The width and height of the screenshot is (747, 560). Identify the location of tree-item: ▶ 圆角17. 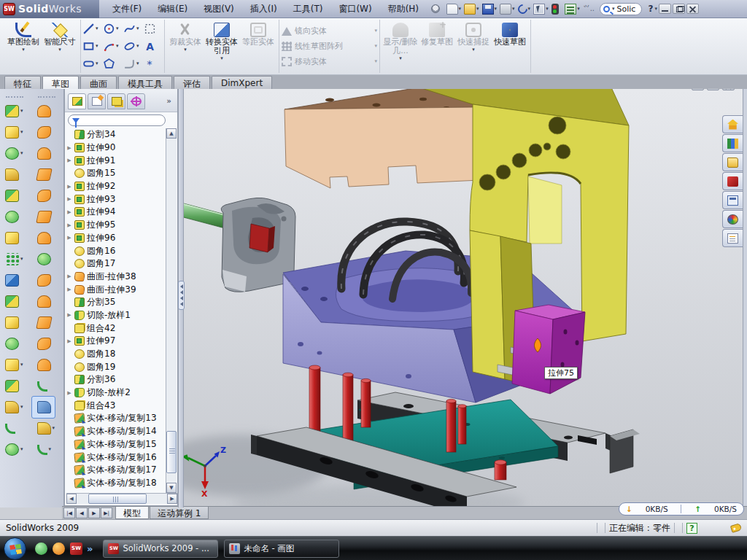
(117, 264).